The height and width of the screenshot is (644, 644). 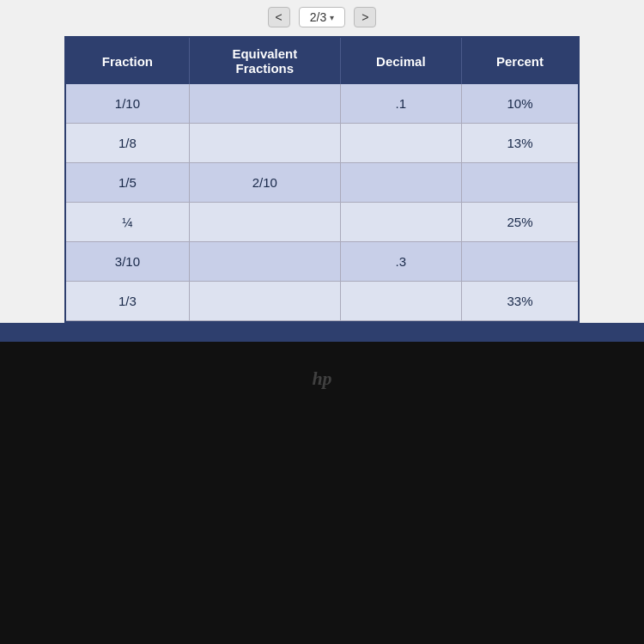 What do you see at coordinates (400, 262) in the screenshot?
I see `cell-decimal: .3` at bounding box center [400, 262].